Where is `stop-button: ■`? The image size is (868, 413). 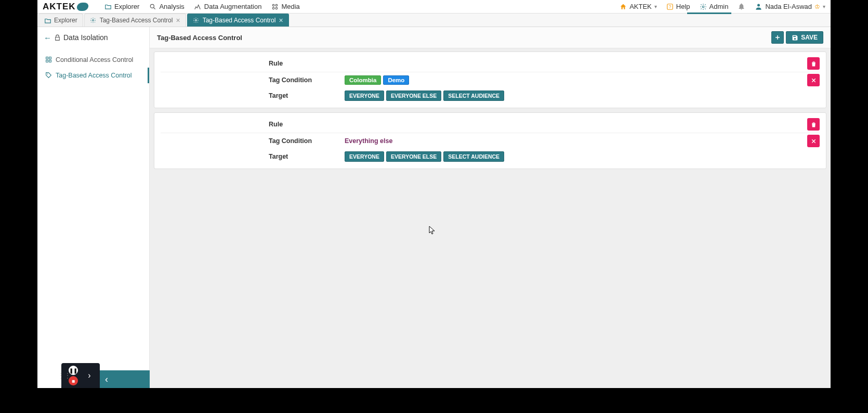
stop-button: ■ is located at coordinates (73, 381).